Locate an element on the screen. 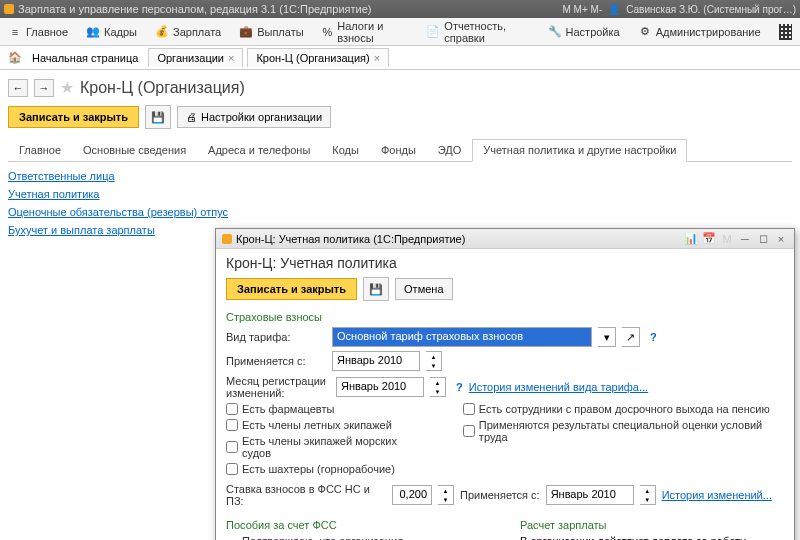 The image size is (800, 540). dialog-save-close: Записать и закрыть is located at coordinates (292, 289).